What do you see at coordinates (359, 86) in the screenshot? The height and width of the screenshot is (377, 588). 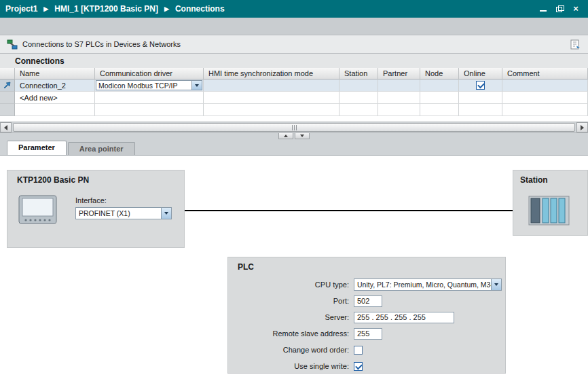 I see `station-cell` at bounding box center [359, 86].